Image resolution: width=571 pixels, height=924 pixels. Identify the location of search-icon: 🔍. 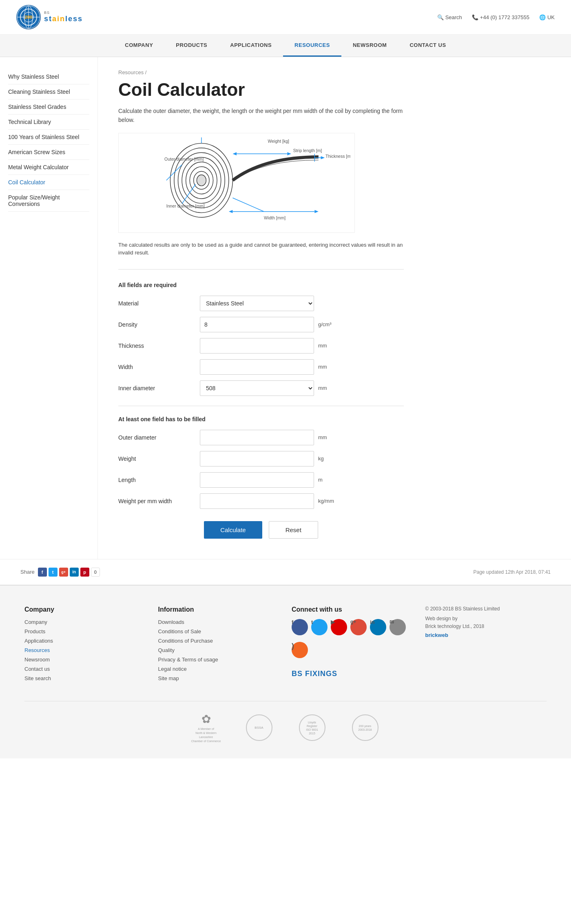
(440, 17).